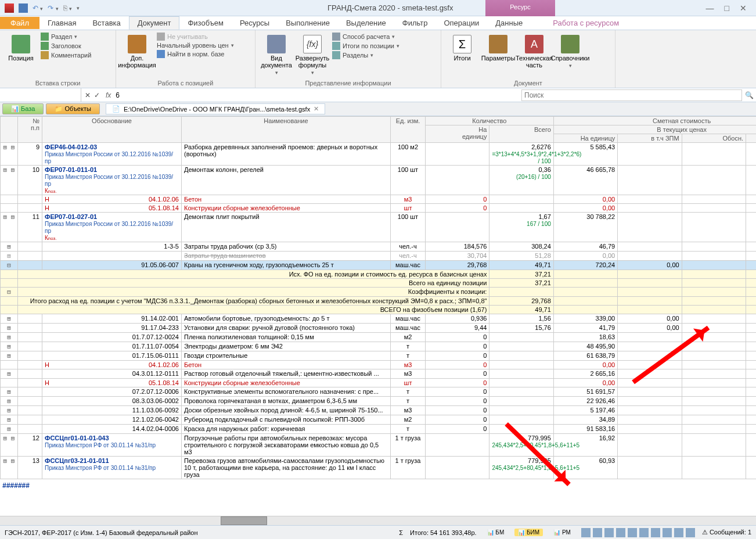  Describe the element at coordinates (379, 292) in the screenshot. I see `table-row: ⊟Коэффициенты к позиции:` at that location.